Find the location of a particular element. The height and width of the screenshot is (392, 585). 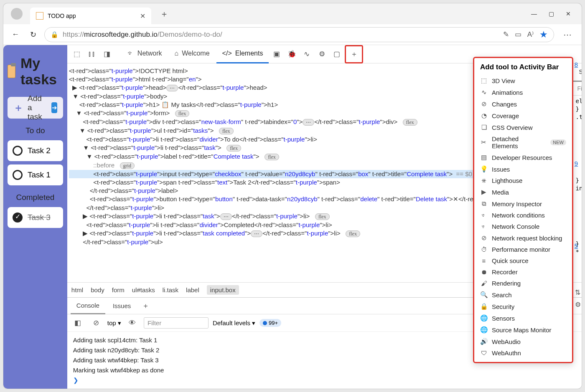

crumb: form is located at coordinates (118, 290).